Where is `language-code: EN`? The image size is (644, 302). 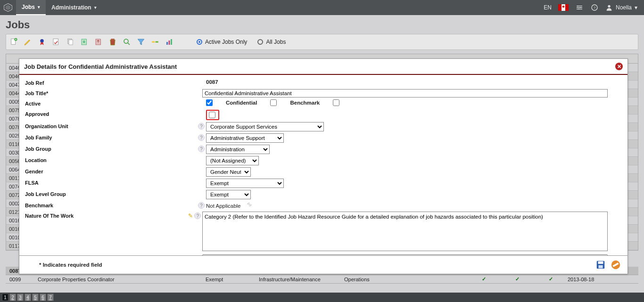 language-code: EN is located at coordinates (548, 8).